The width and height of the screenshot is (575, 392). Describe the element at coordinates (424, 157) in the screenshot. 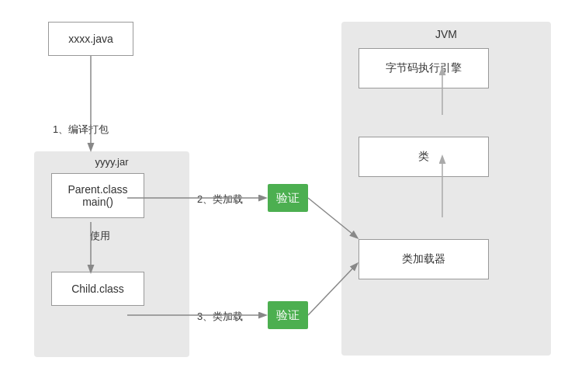

I see `class-box: 类` at that location.